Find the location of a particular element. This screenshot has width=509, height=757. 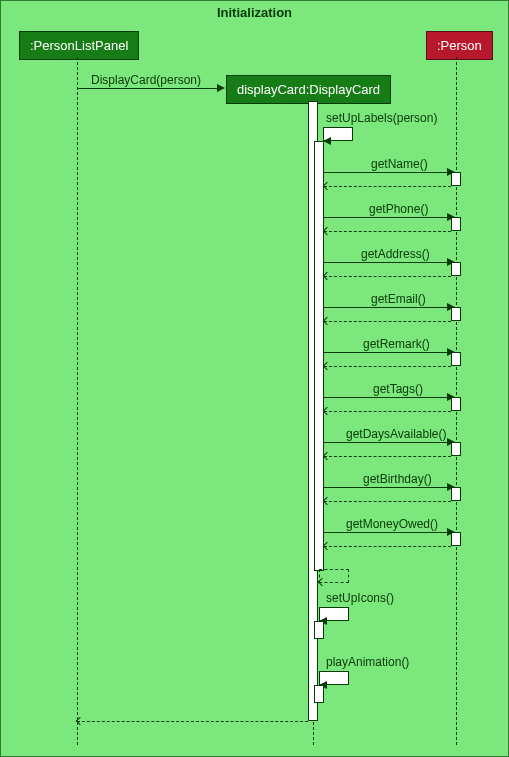

returnhead-getdaysavailable is located at coordinates (327, 456).